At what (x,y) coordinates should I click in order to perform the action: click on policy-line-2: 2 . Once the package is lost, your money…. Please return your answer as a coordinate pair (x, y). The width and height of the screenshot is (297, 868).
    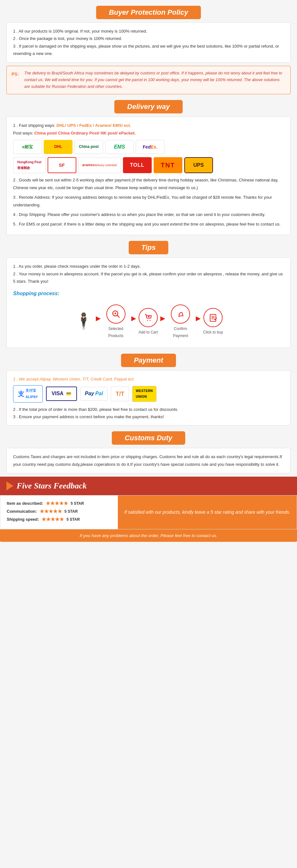
    Looking at the image, I should click on (148, 38).